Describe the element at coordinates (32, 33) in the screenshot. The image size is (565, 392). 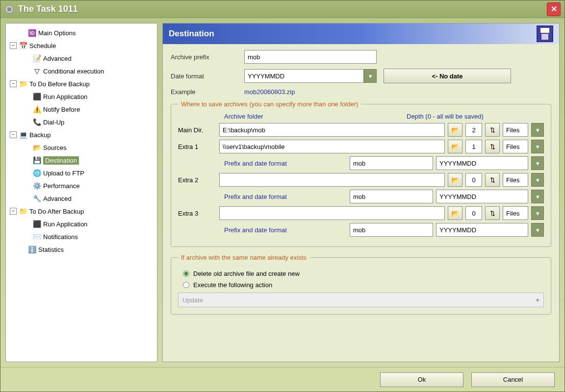
I see `id-icon: 🆔` at that location.